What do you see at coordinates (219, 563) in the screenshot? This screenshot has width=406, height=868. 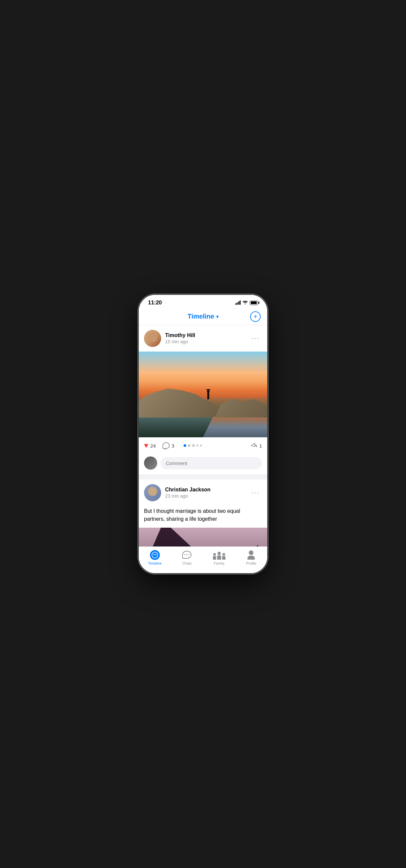 I see `family-nav-label: Family` at bounding box center [219, 563].